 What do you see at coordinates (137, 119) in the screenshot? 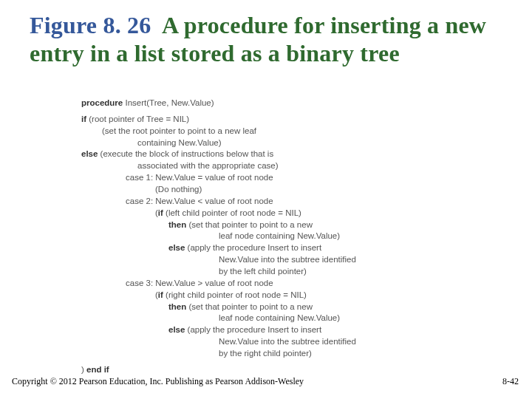
I see `code-line: (root pointer of Tree = NIL)` at bounding box center [137, 119].